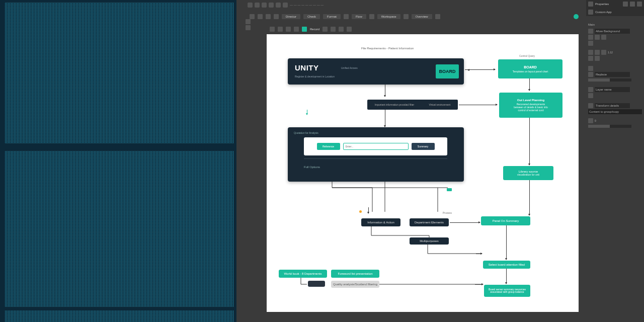 This screenshot has width=644, height=322. Describe the element at coordinates (389, 17) in the screenshot. I see `toolbar-tab: Workspace` at that location.